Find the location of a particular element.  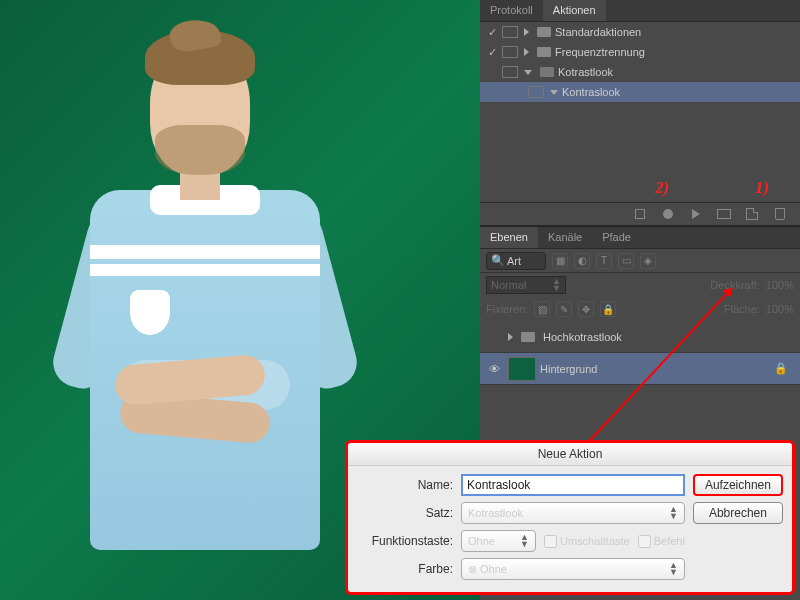

action-label: Standardaktionen is located at coordinates (598, 32).